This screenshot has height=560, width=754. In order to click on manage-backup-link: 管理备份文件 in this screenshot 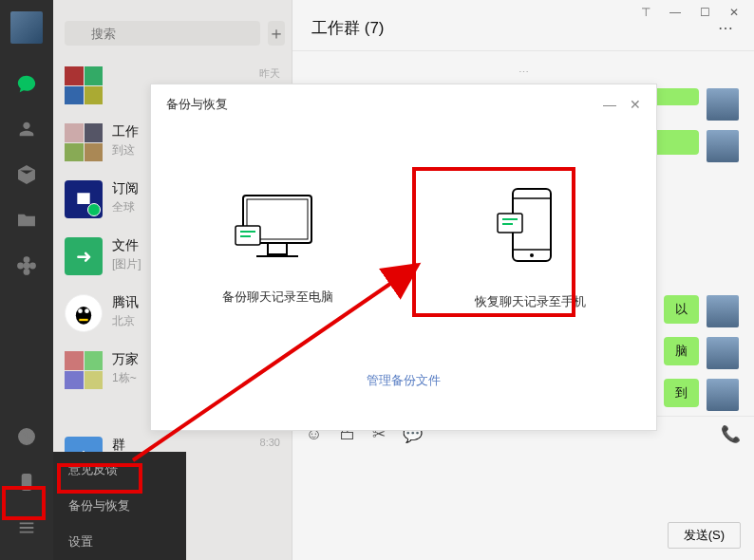, I will do `click(404, 380)`.